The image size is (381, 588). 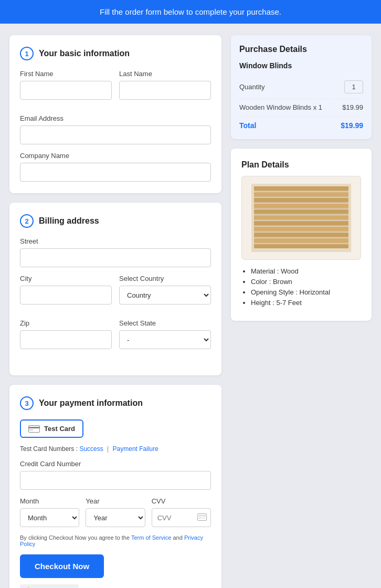 I want to click on year-select: Year 202420252026 2027202820292030, so click(x=115, y=518).